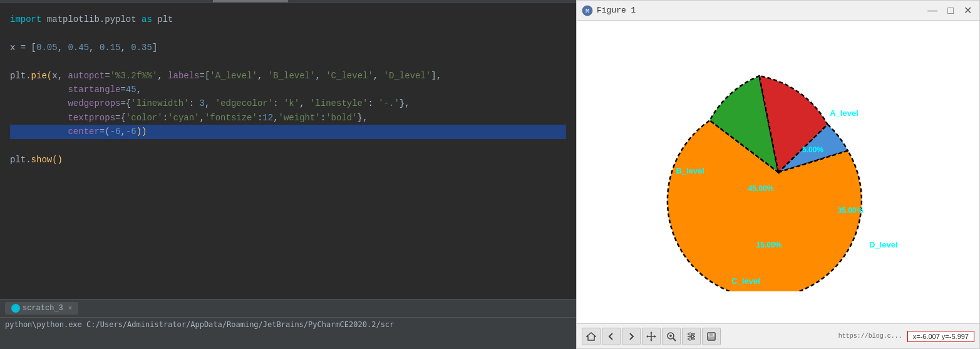 This screenshot has height=349, width=980. I want to click on code-line-8: textprops ={ 'color' : 'cyan' , 'fontsiz…, so click(288, 118).